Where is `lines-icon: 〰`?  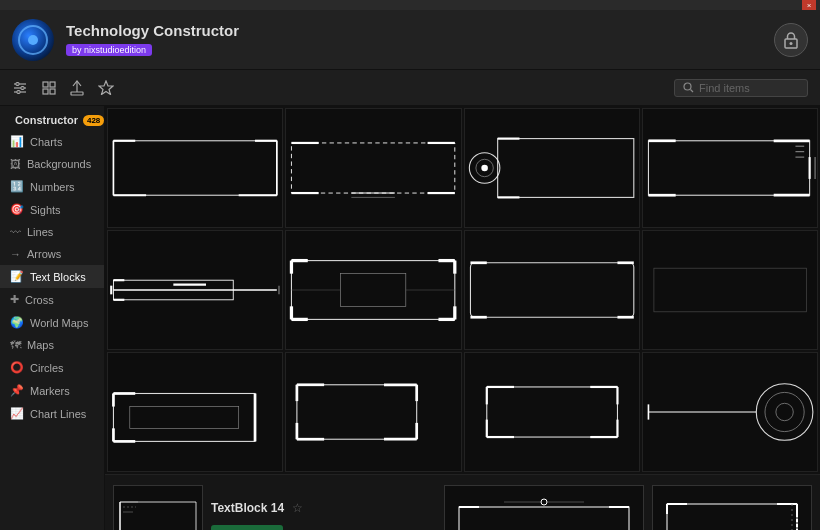 lines-icon: 〰 is located at coordinates (16, 232).